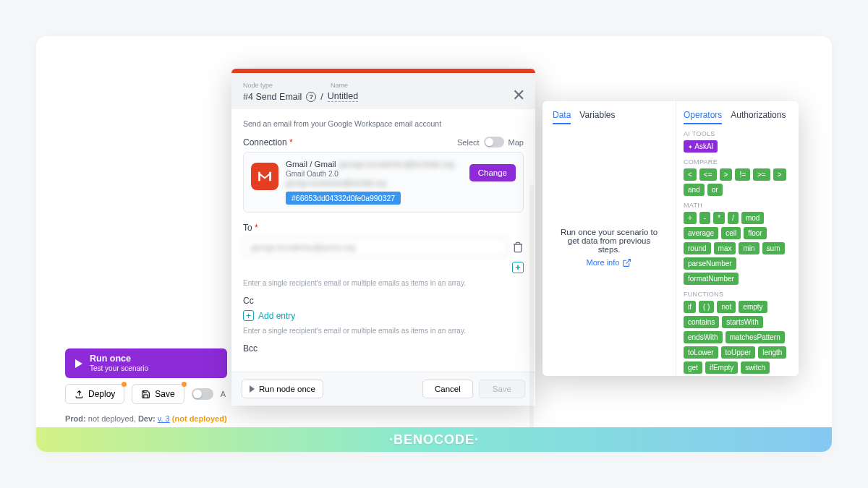 This screenshot has height=488, width=868. What do you see at coordinates (700, 146) in the screenshot?
I see `operator-chip: AskAI` at bounding box center [700, 146].